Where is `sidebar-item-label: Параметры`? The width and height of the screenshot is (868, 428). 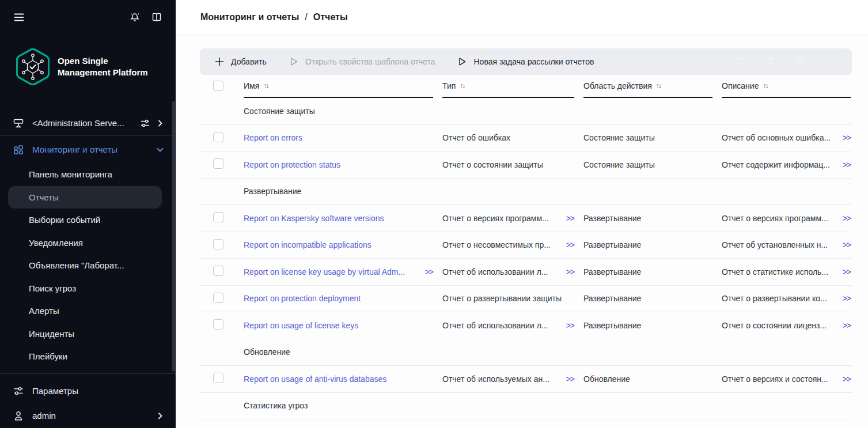
sidebar-item-label: Параметры is located at coordinates (98, 391).